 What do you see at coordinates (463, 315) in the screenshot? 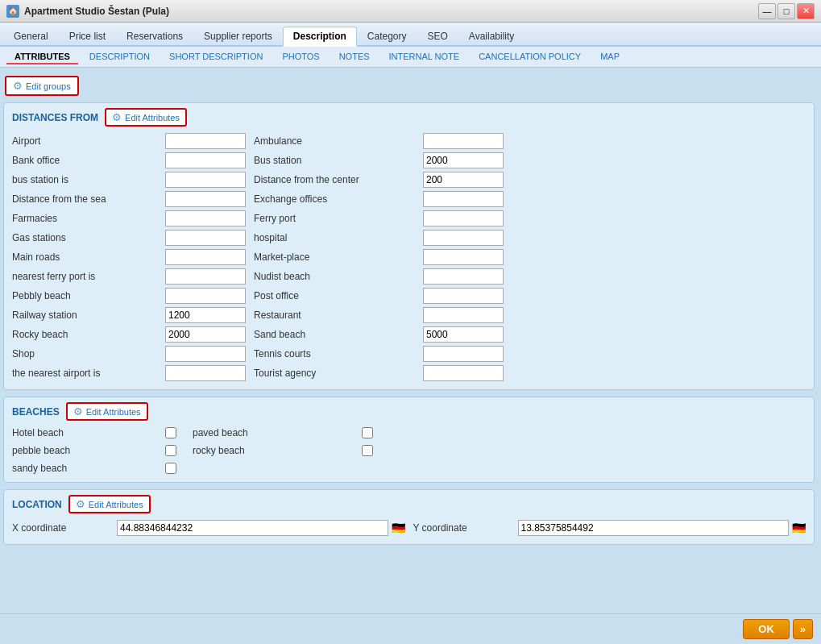
I see `restaurant-input` at bounding box center [463, 315].